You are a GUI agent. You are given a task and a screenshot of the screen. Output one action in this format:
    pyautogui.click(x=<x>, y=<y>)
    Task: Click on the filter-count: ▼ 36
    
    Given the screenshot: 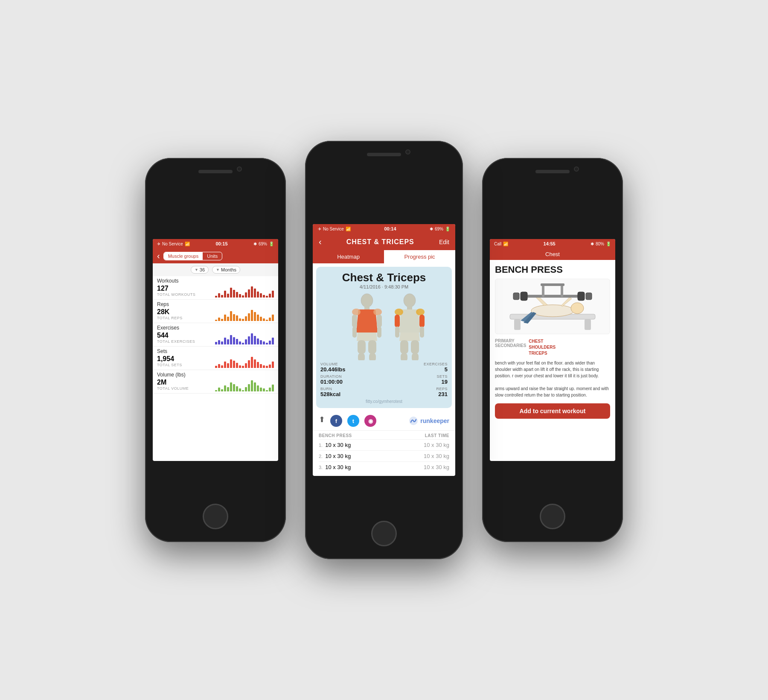 What is the action you would take?
    pyautogui.click(x=200, y=270)
    